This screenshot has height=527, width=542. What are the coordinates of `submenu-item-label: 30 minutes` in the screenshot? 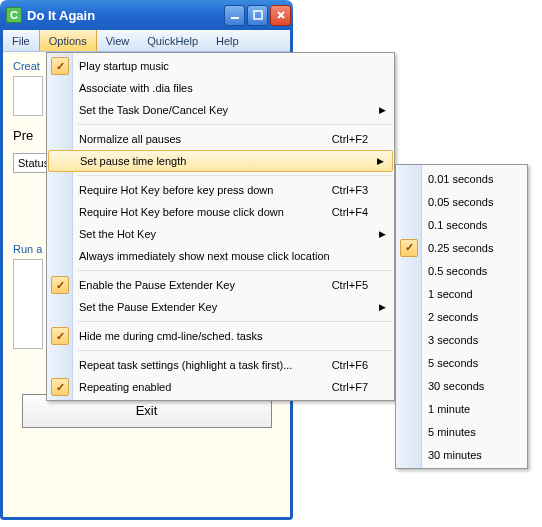 It's located at (455, 455).